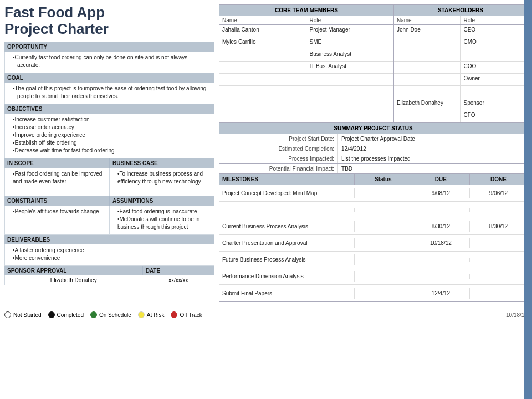 Image resolution: width=532 pixels, height=399 pixels. Describe the element at coordinates (287, 180) in the screenshot. I see `milestones-col-name: MILESTONES` at that location.